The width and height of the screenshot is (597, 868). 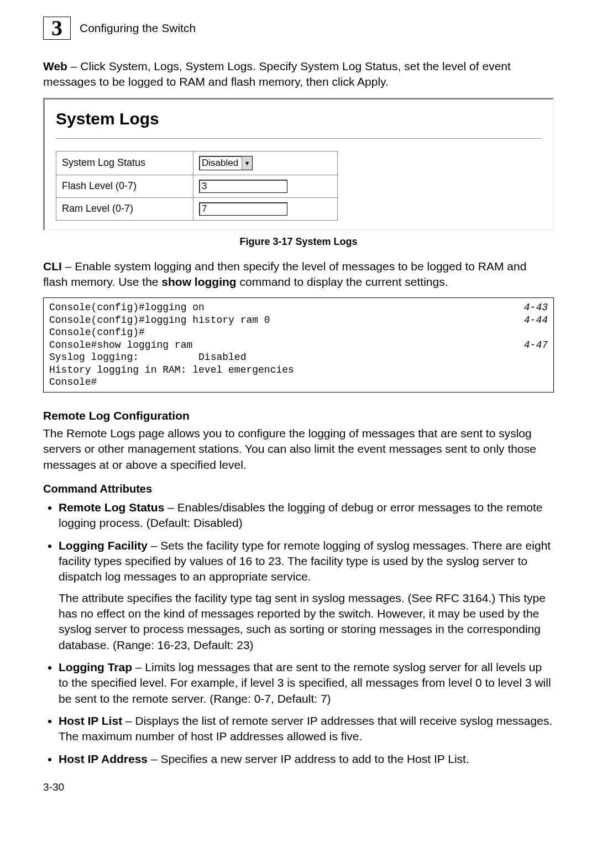 What do you see at coordinates (298, 28) in the screenshot?
I see `page-header: 3 Configuring the Switch` at bounding box center [298, 28].